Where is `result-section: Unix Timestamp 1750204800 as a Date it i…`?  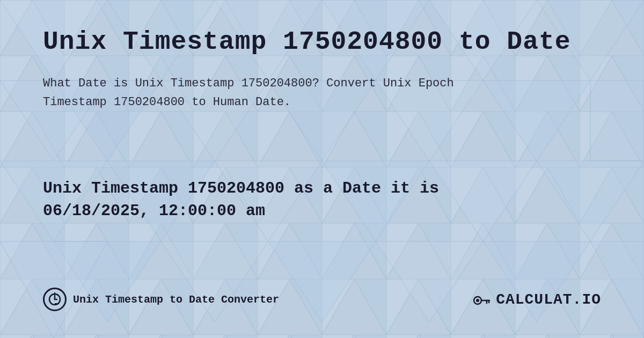 result-section: Unix Timestamp 1750204800 as a Date it i… is located at coordinates (241, 200).